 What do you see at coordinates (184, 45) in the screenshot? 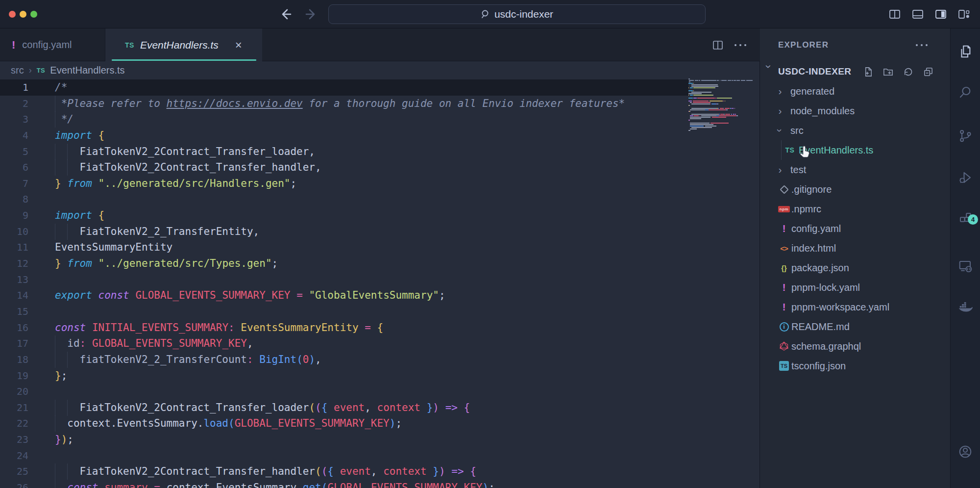
I see `tab-eventhandlers-ts: TS EventHandlers.ts ×` at bounding box center [184, 45].